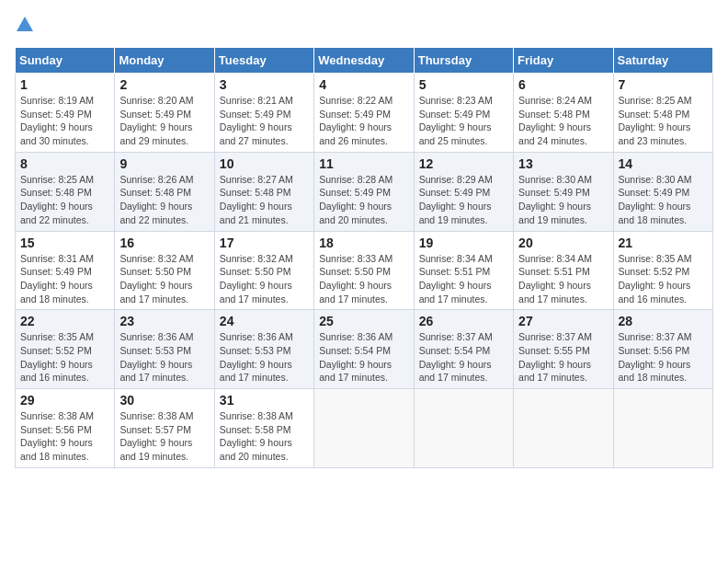 The height and width of the screenshot is (563, 728). What do you see at coordinates (165, 191) in the screenshot?
I see `calendar-cell: 9Sunrise: 8:26 AMSunset: 5:48 PMDaylight…` at bounding box center [165, 191].